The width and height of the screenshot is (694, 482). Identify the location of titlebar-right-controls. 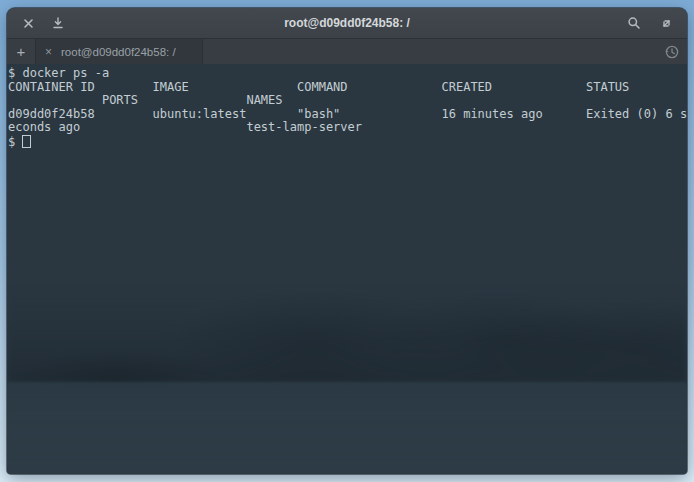
(656, 23).